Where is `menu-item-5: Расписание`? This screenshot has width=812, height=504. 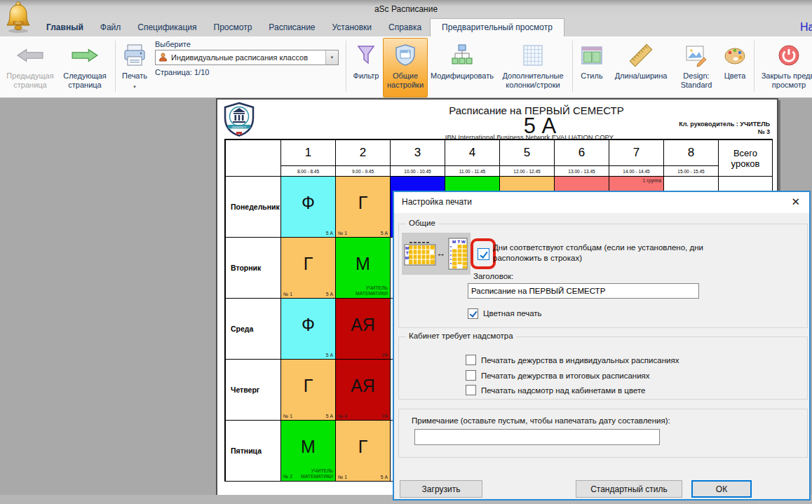 menu-item-5: Расписание is located at coordinates (292, 27).